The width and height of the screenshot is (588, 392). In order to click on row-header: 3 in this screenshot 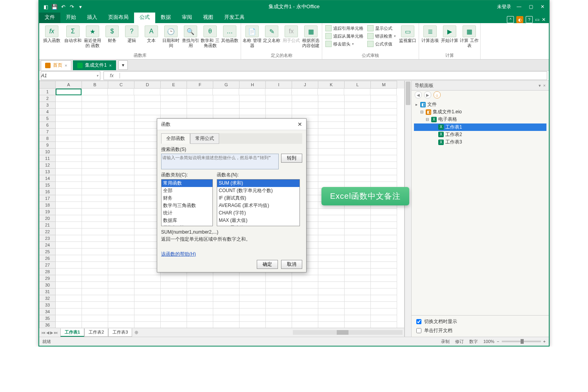, I will do `click(47, 105)`.